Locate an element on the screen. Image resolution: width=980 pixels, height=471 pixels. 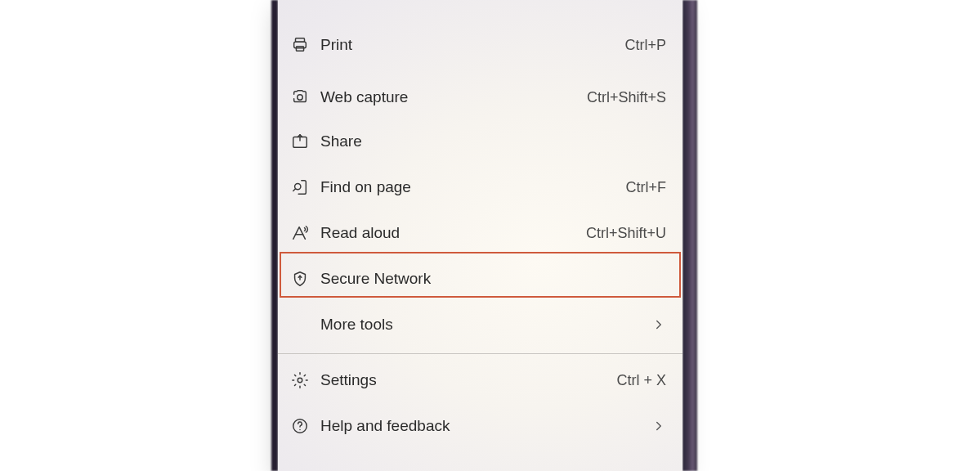
menu-item-label: Read aloud is located at coordinates (453, 233).